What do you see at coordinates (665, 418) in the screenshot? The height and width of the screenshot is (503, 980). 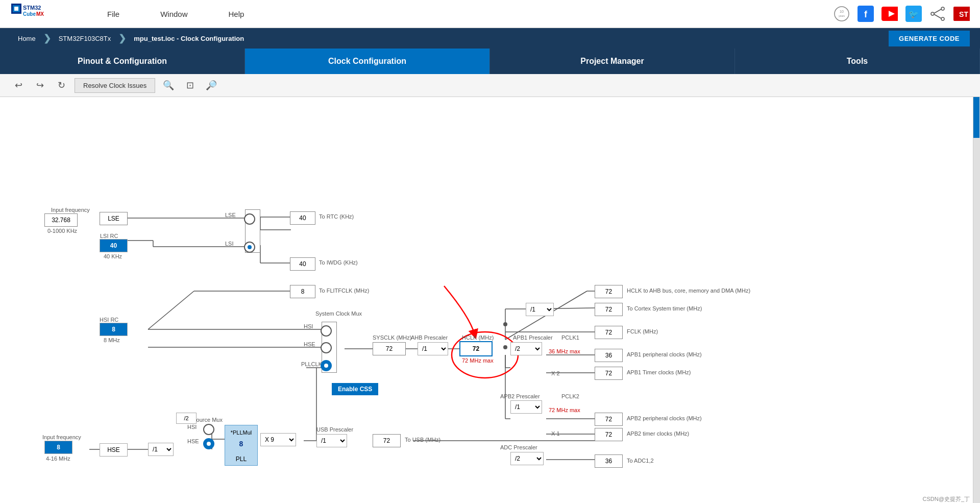 I see `apb2-periph-label: APB2 peripheral clocks (MHz)` at bounding box center [665, 418].